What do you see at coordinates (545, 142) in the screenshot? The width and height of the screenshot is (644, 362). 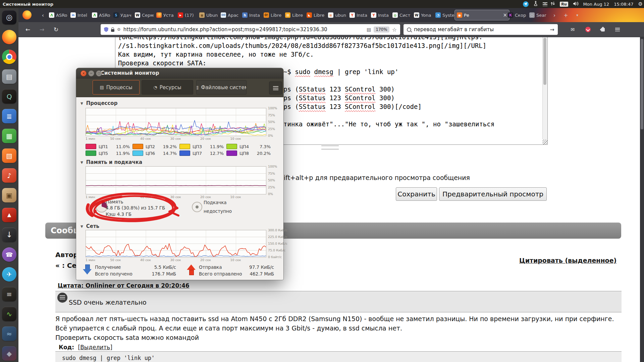 I see `textarea-resize-corner` at bounding box center [545, 142].